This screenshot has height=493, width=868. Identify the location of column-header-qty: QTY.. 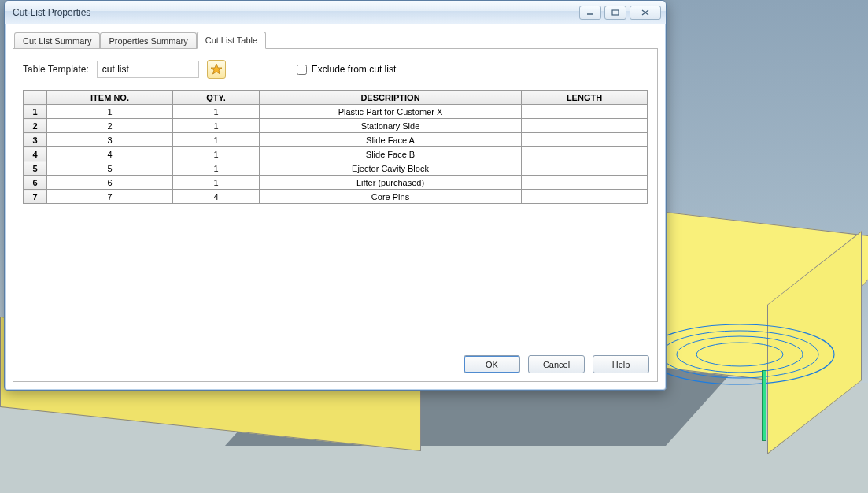
(216, 98).